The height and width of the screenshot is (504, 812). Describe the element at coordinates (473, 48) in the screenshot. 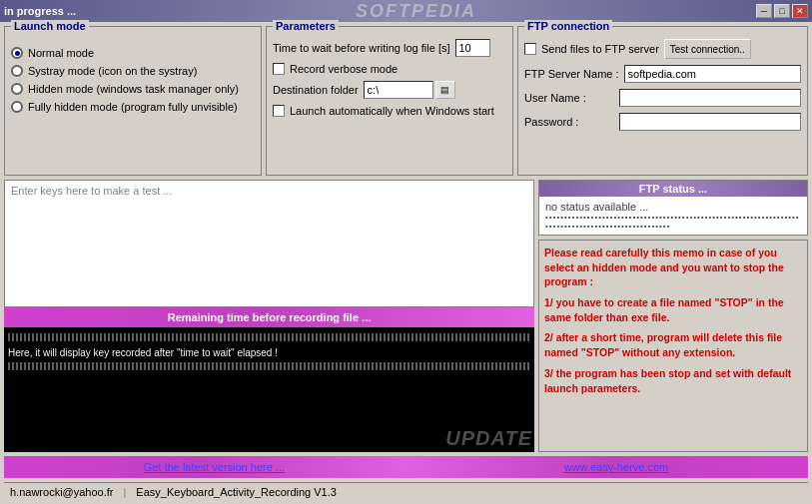

I see `time-wait-input` at that location.